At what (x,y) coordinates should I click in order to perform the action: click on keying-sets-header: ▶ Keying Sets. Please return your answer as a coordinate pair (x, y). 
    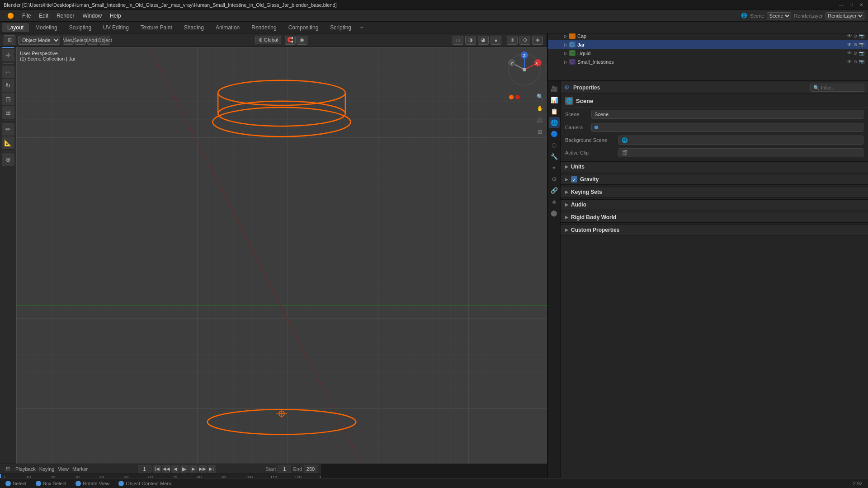
    Looking at the image, I should click on (714, 192).